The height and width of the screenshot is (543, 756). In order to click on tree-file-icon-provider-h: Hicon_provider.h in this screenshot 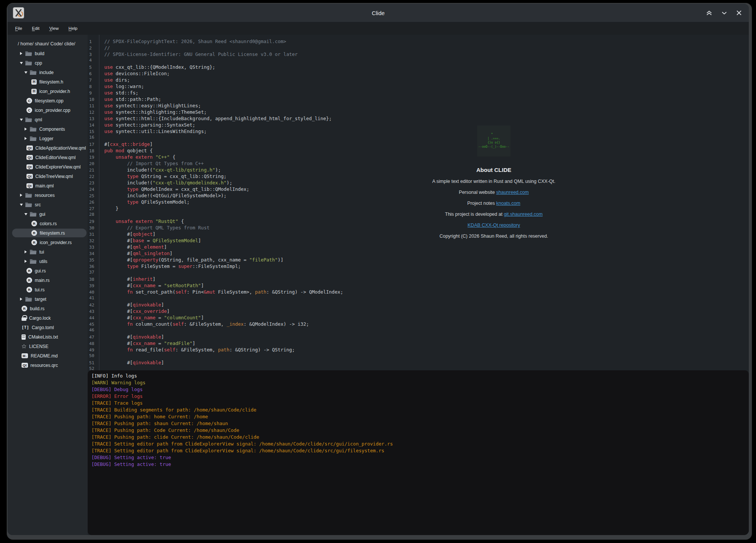, I will do `click(48, 91)`.